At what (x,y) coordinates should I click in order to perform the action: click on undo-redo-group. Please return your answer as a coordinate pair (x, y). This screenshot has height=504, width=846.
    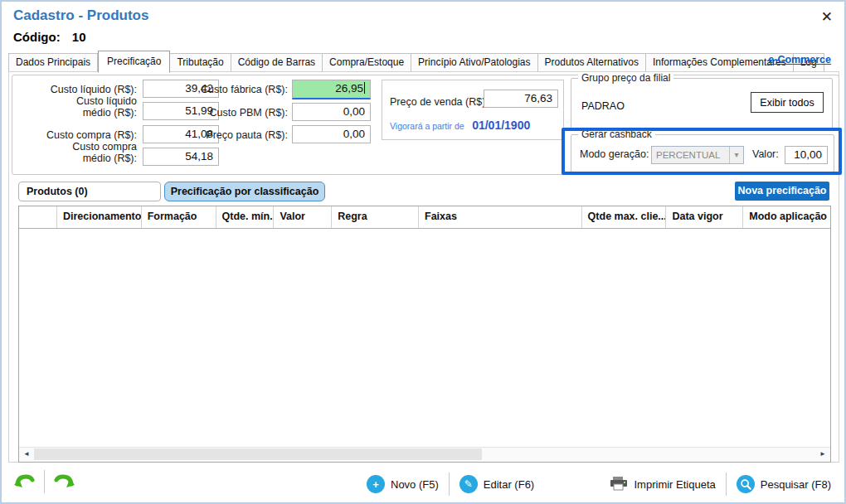
    Looking at the image, I should click on (45, 482).